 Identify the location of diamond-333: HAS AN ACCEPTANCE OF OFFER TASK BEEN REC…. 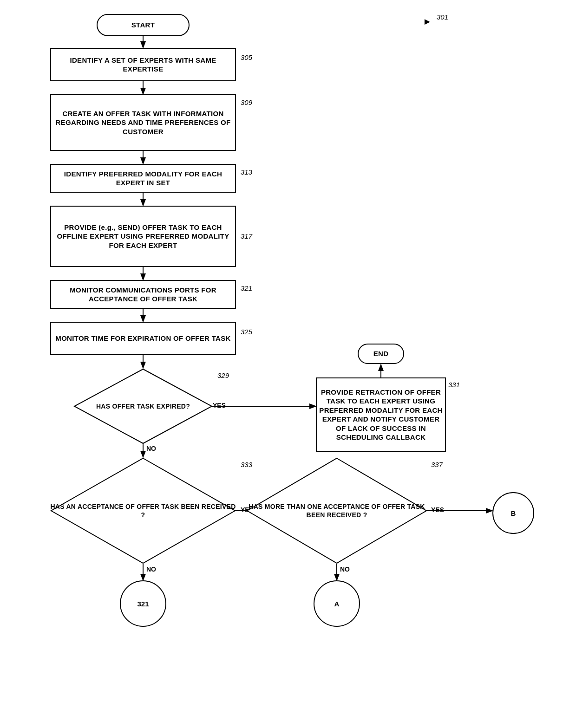
(143, 511).